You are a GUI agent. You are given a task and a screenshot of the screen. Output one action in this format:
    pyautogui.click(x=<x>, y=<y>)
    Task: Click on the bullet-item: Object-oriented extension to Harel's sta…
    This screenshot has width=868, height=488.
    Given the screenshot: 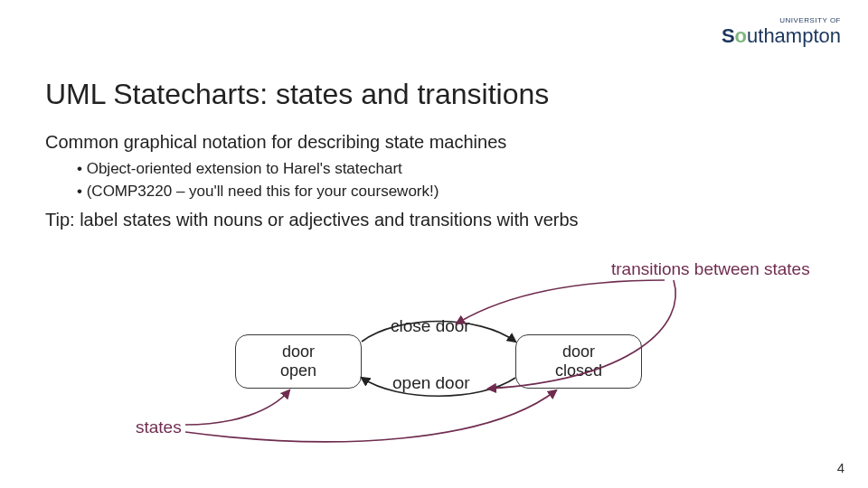 What is the action you would take?
    pyautogui.click(x=258, y=170)
    